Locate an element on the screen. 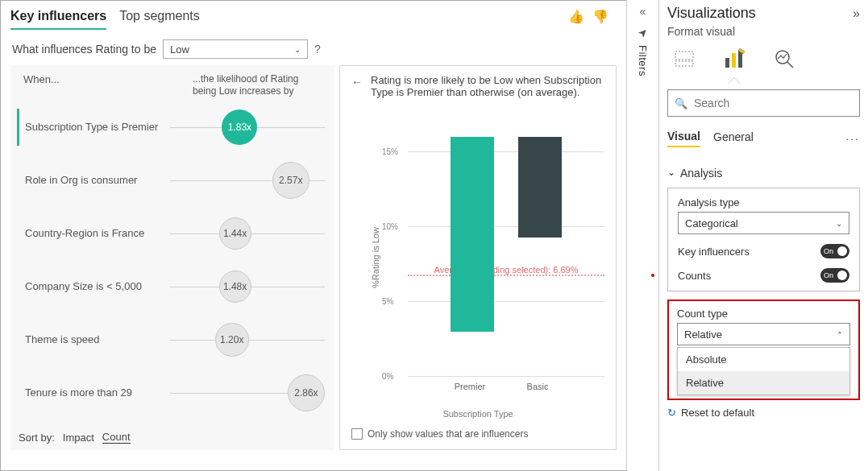 The image size is (868, 471). chart-area: 0%5%10%15%Average (excluding selected): … is located at coordinates (488, 265).